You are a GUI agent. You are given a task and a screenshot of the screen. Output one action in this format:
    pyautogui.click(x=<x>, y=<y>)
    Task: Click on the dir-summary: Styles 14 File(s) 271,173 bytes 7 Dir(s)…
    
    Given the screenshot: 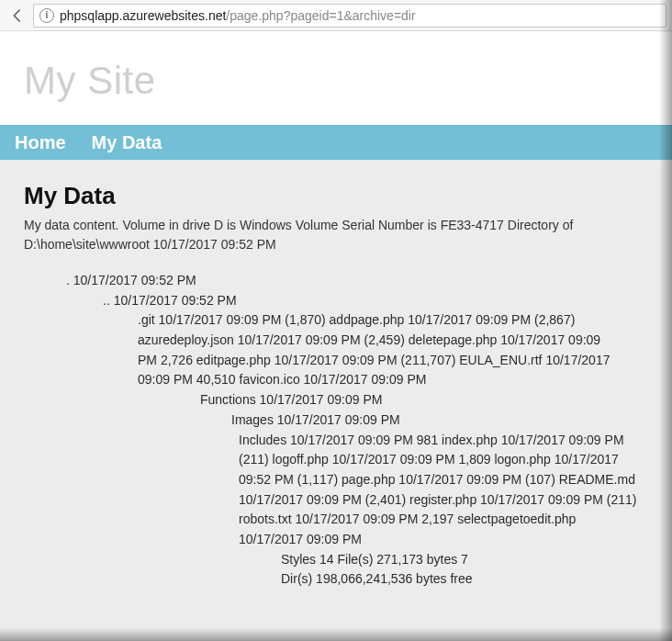 What is the action you would take?
    pyautogui.click(x=263, y=569)
    